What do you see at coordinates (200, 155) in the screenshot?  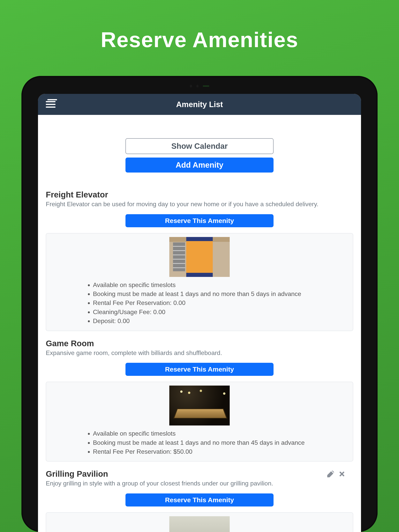 I see `top-button-group: Show Calendar Add Amenity` at bounding box center [200, 155].